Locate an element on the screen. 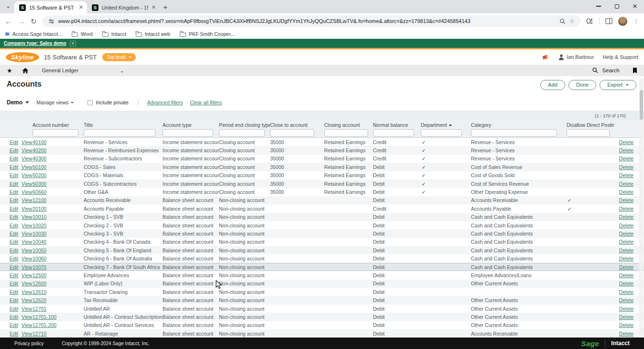 The image size is (644, 349). account-number-link: 12701-200 is located at coordinates (44, 325).